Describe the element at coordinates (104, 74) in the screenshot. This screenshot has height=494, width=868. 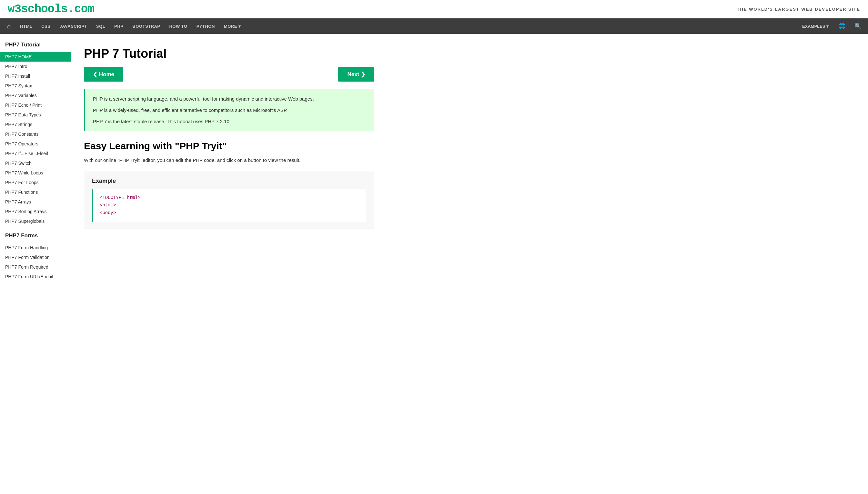
I see `home-button: ❮ Home` at that location.